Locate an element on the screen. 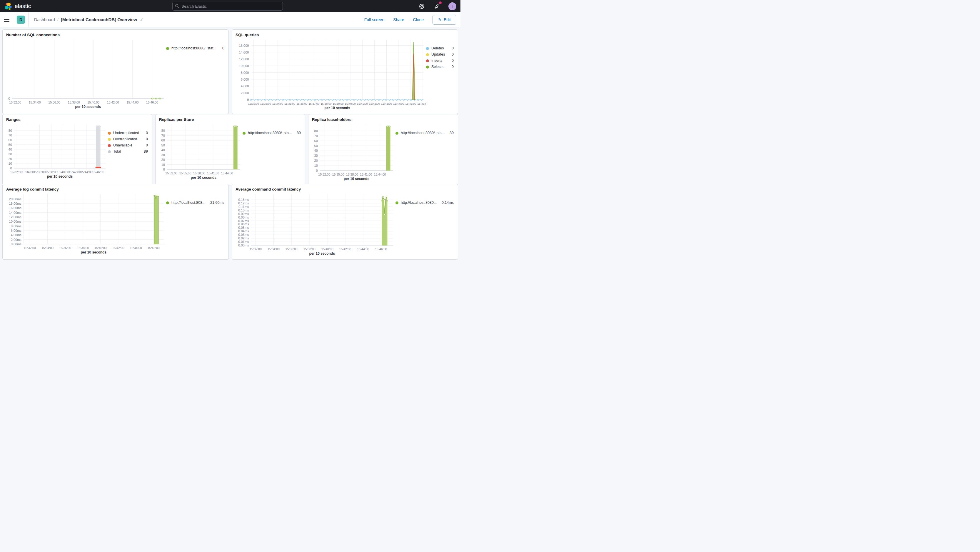 Image resolution: width=980 pixels, height=552 pixels. svg-text: 10.00ms is located at coordinates (15, 221).